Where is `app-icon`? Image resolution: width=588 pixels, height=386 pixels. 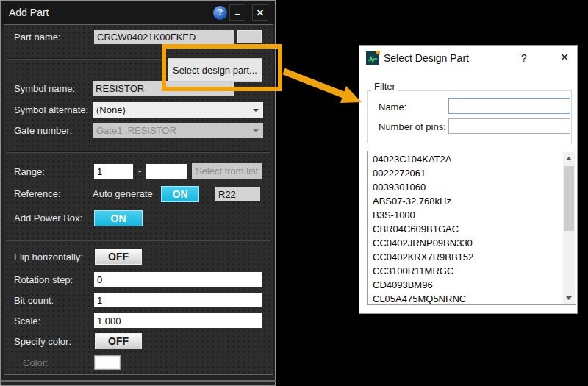
app-icon is located at coordinates (373, 58).